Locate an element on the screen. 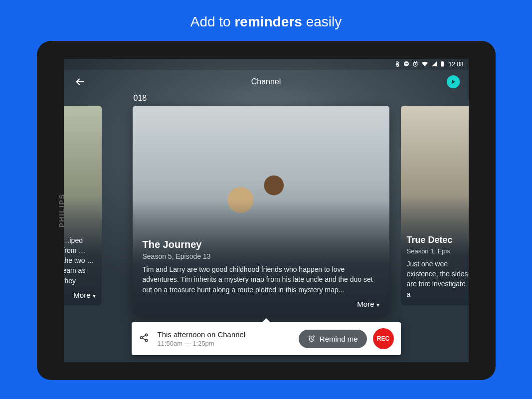  dnd-icon is located at coordinates (406, 65).